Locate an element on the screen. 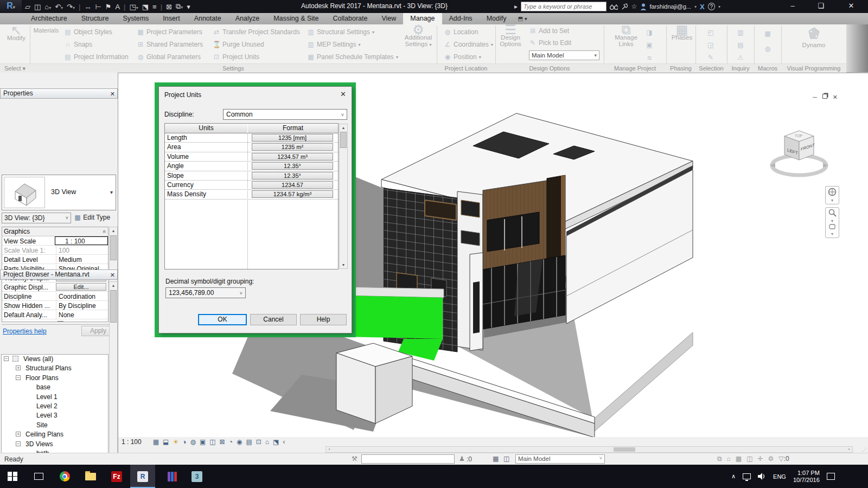 The width and height of the screenshot is (868, 488). restore-button: ❏ is located at coordinates (821, 7).